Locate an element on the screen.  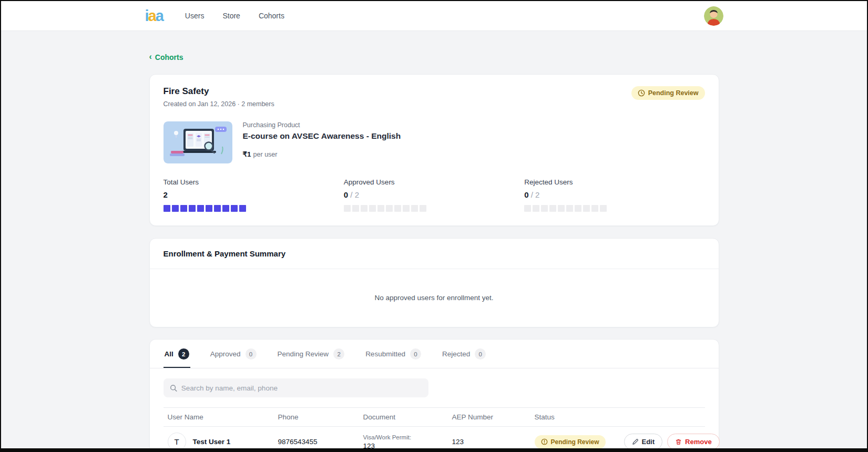
pencil-icon is located at coordinates (635, 441).